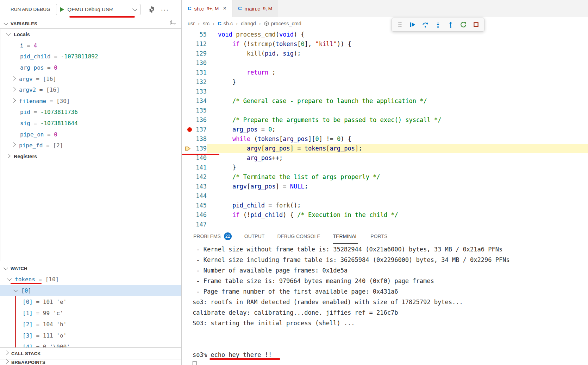  What do you see at coordinates (379, 236) in the screenshot?
I see `panel-tab-ports: PORTS` at bounding box center [379, 236].